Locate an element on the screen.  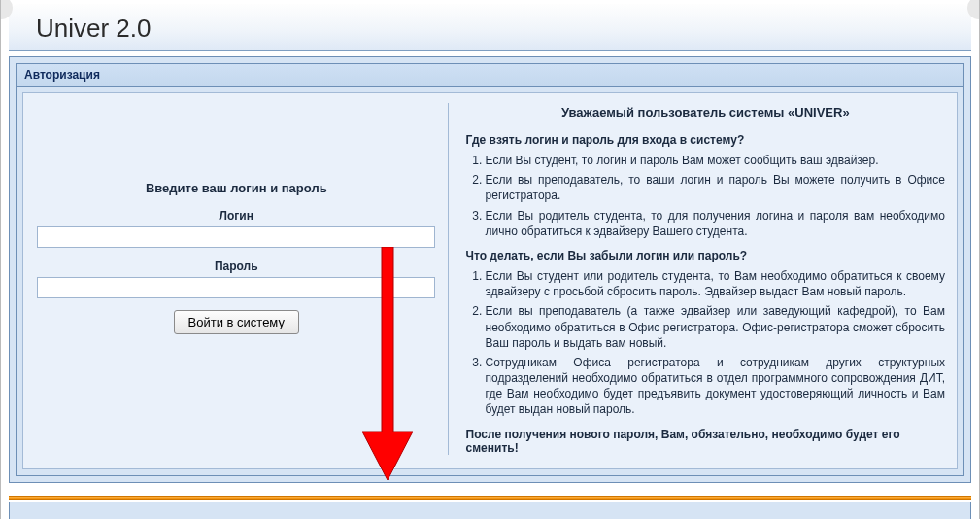
app-title: Univer 2.0 is located at coordinates (490, 29).